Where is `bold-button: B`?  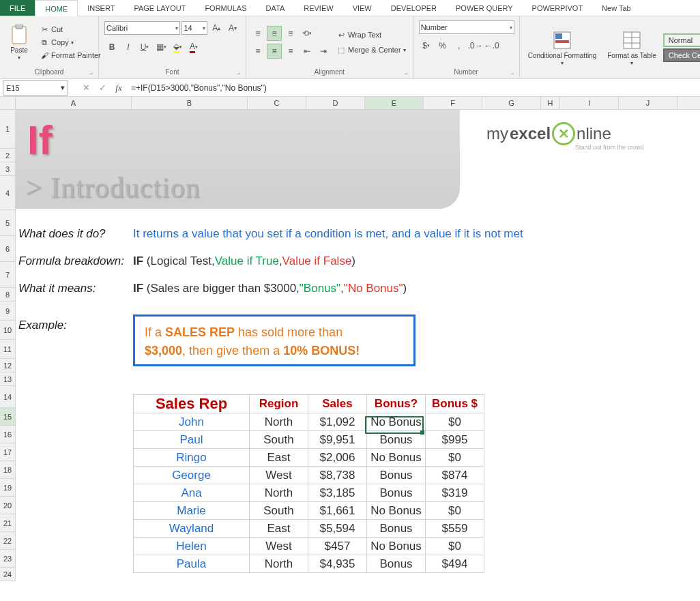
bold-button: B is located at coordinates (112, 47).